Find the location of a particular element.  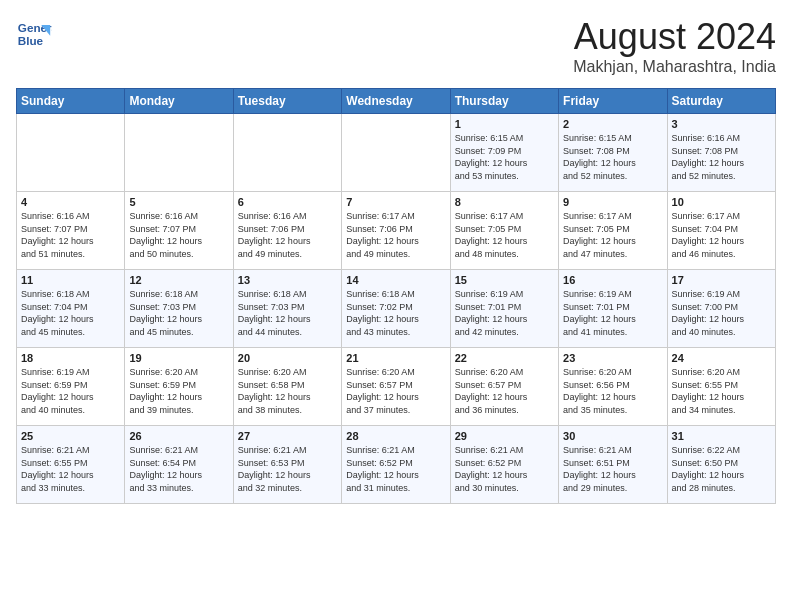

calendar-cell: 11Sunrise: 6:18 AM Sunset: 7:04 PM Dayli… is located at coordinates (71, 309).